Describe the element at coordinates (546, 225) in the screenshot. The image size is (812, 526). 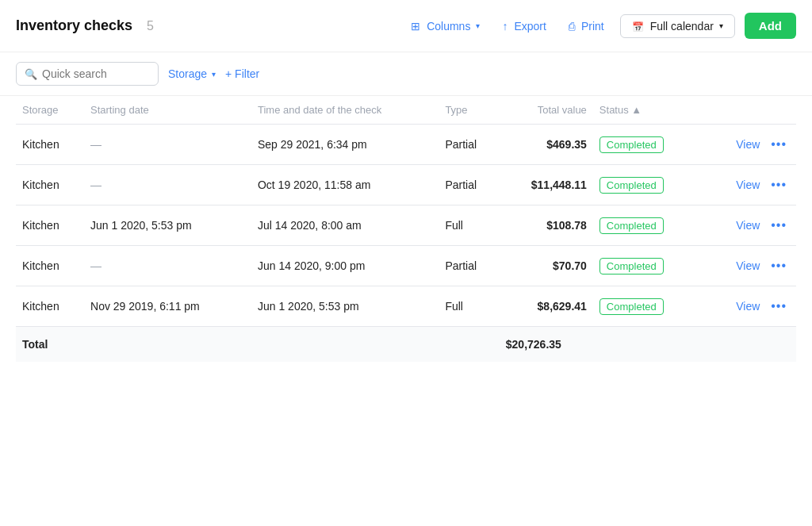
I see `cell-total-value: $108.78` at that location.